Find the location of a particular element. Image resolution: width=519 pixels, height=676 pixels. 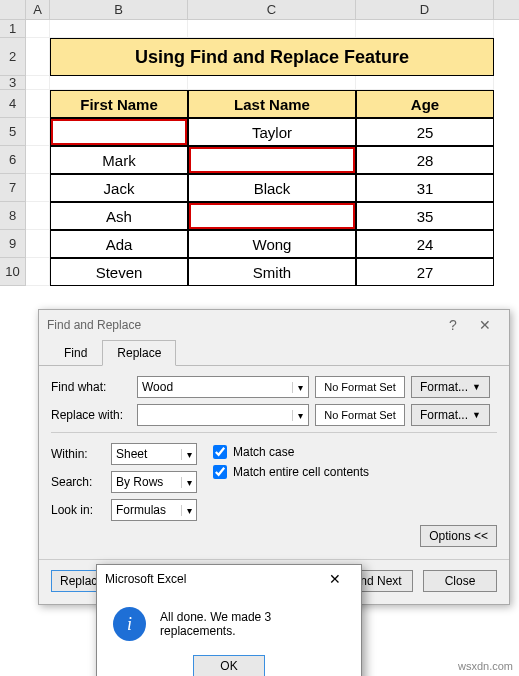

cell-first-name: Jack is located at coordinates (119, 188).